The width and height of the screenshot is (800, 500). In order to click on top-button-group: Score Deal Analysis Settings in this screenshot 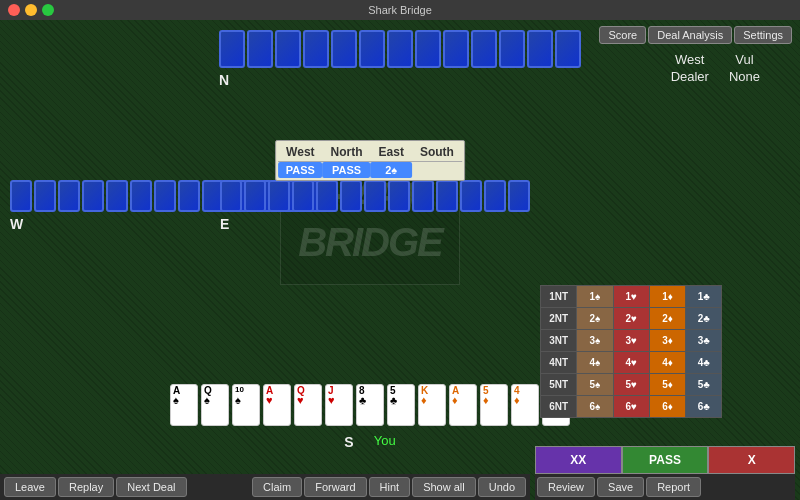, I will do `click(696, 35)`.